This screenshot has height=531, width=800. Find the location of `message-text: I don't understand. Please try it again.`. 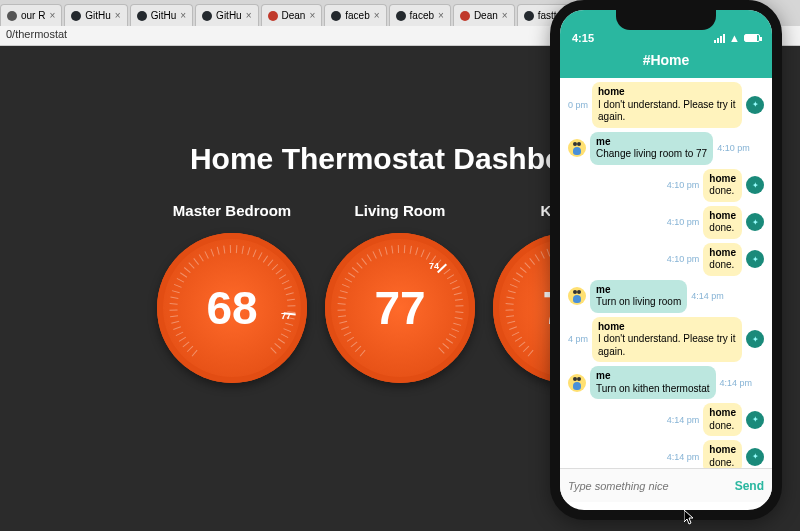

message-text: I don't understand. Please try it again. is located at coordinates (667, 345).